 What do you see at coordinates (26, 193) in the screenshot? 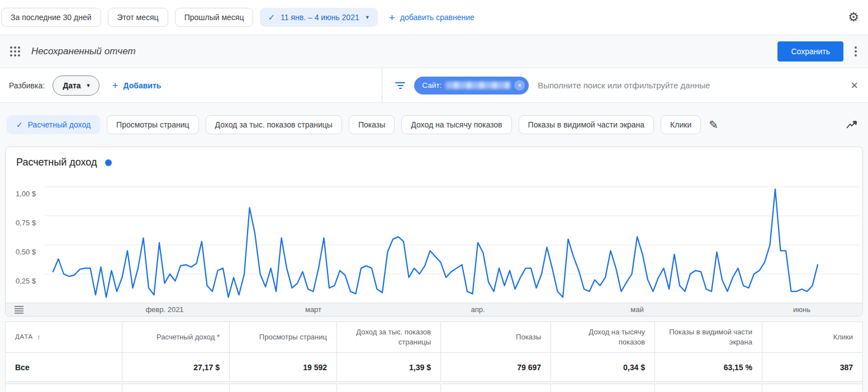
I see `svg-text: 1,00 $` at bounding box center [26, 193].